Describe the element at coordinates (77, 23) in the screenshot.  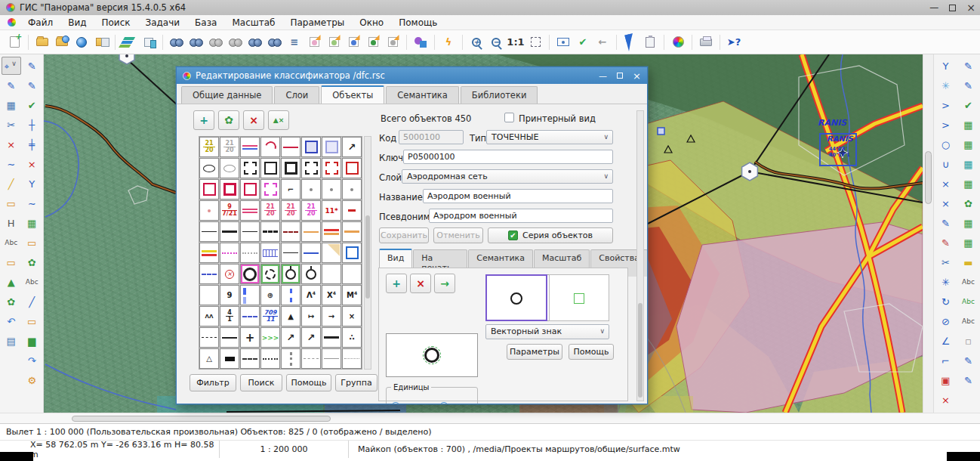
I see `menu-item-1: Вид` at that location.